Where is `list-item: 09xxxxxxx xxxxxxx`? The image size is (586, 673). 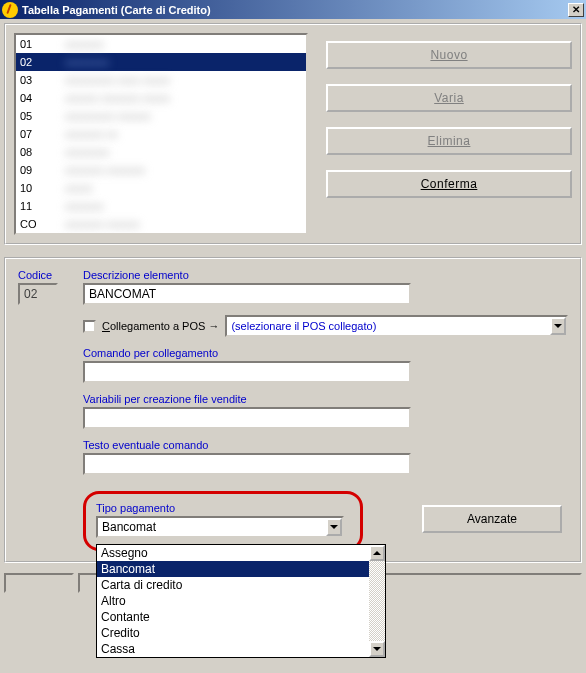 list-item: 09xxxxxxx xxxxxxx is located at coordinates (161, 170).